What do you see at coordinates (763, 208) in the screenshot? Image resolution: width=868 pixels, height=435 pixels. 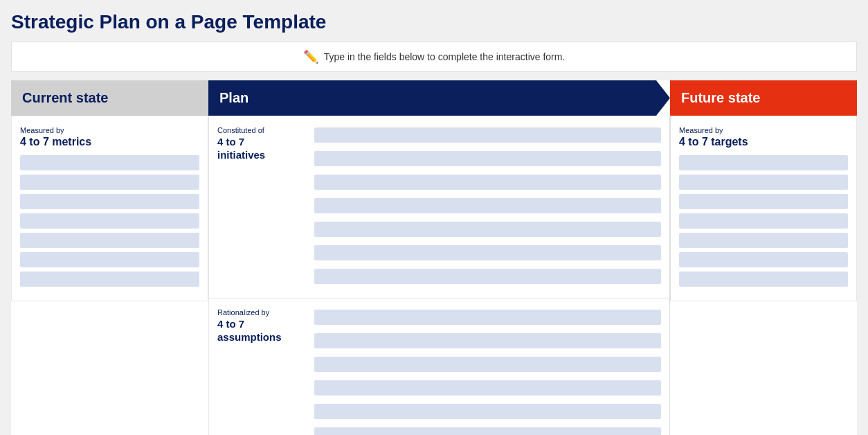 I see `future-state-body: Measured by 4 to 7 targets` at bounding box center [763, 208].